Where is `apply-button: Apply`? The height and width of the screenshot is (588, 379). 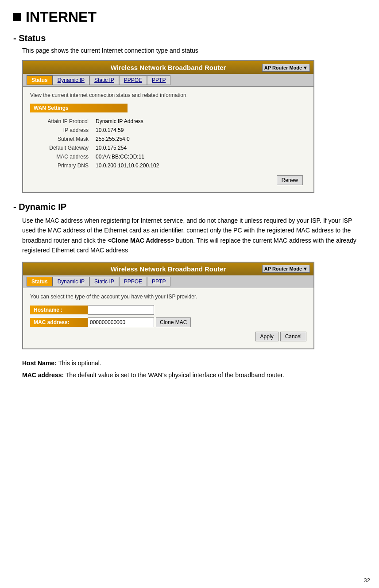
apply-button: Apply is located at coordinates (267, 337).